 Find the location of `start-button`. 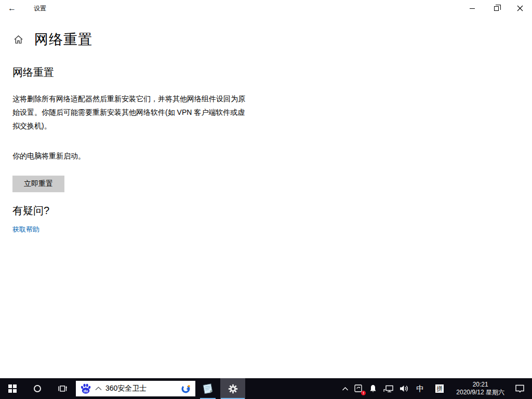

start-button is located at coordinates (12, 389).